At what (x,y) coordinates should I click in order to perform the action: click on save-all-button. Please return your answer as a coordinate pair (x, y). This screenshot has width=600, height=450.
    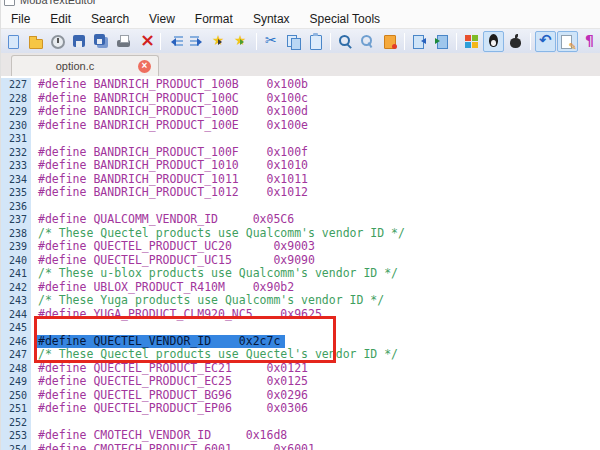
    Looking at the image, I should click on (102, 42).